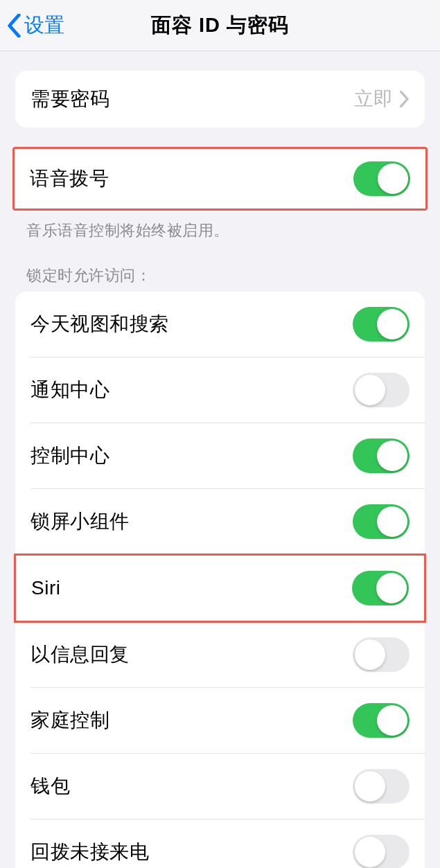  Describe the element at coordinates (382, 179) in the screenshot. I see `voice-dial-toggle` at that location.